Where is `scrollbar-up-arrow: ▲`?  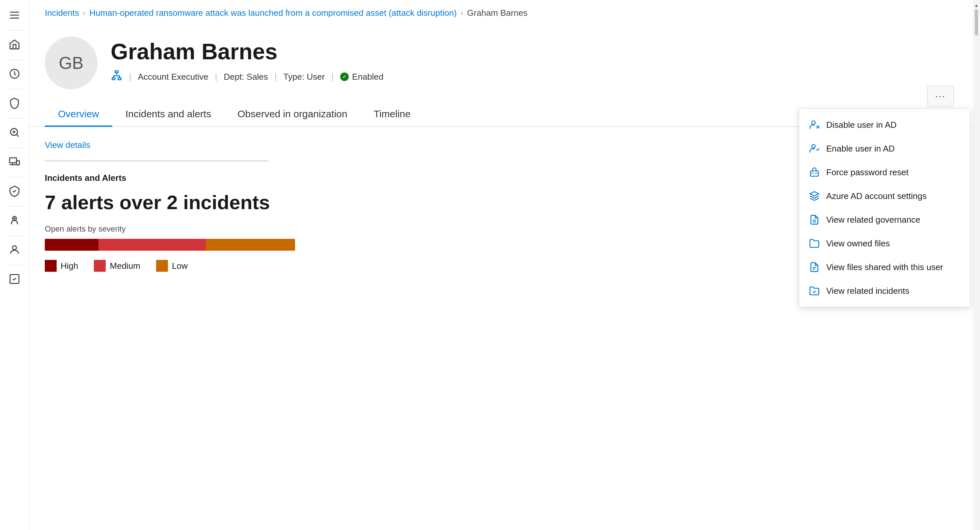
scrollbar-up-arrow: ▲ is located at coordinates (976, 5).